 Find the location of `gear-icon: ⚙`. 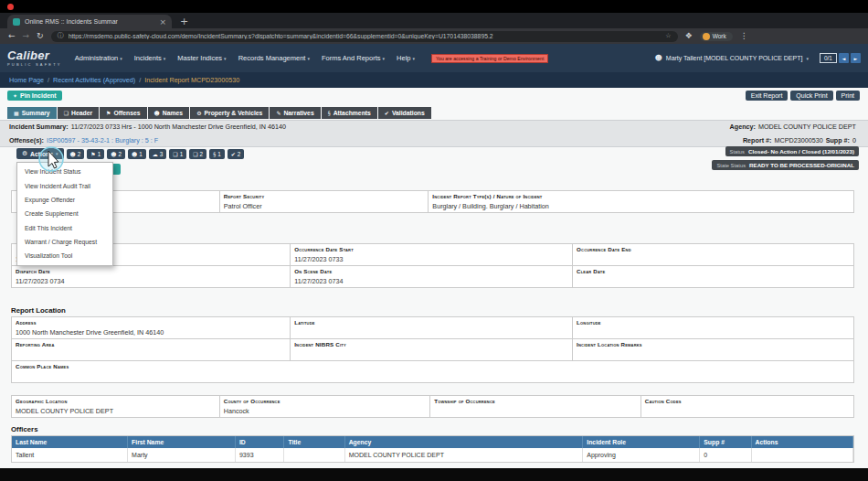

gear-icon: ⚙ is located at coordinates (25, 154).